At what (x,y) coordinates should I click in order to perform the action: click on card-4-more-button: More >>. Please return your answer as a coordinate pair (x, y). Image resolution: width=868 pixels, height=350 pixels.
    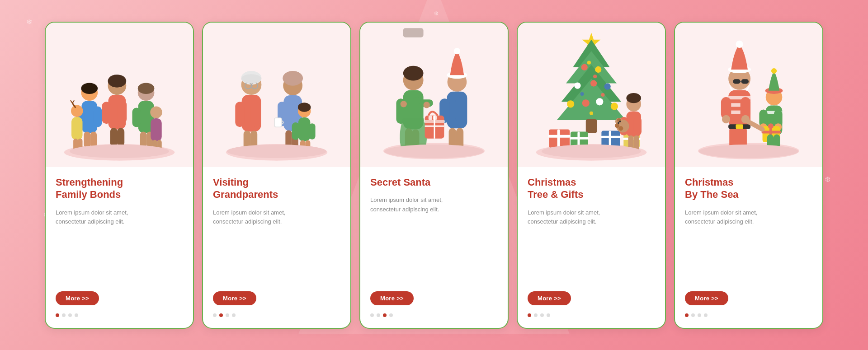
    Looking at the image, I should click on (549, 298).